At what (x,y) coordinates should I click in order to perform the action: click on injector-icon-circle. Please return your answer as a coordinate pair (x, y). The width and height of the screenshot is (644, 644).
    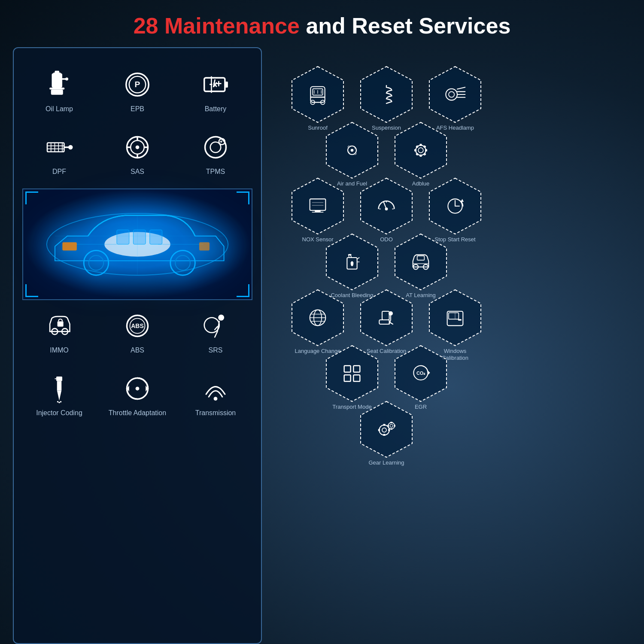
    Looking at the image, I should click on (59, 389).